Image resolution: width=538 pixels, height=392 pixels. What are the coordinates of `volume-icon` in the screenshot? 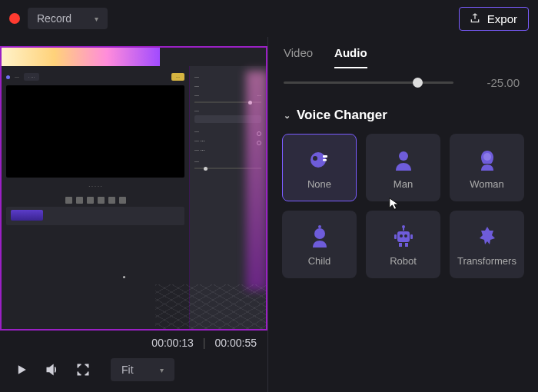 It's located at (52, 370).